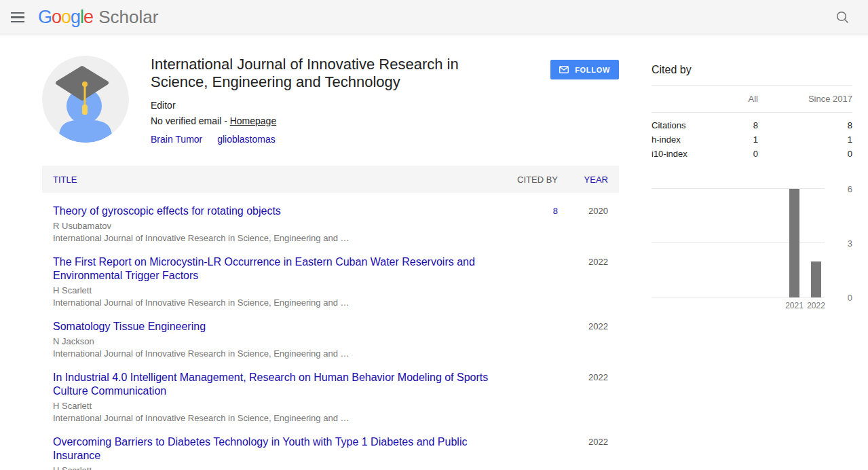  I want to click on article-authors: N Jackson, so click(271, 341).